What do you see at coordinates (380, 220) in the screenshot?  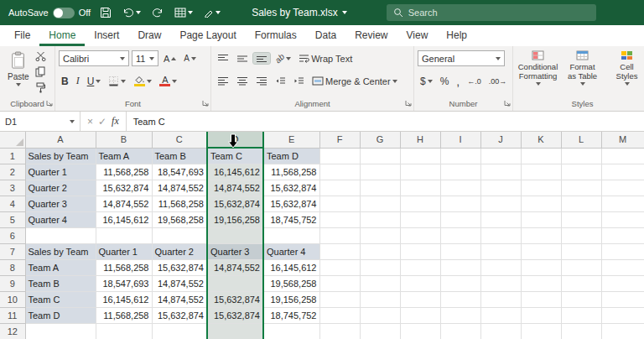 I see `cell-G5` at bounding box center [380, 220].